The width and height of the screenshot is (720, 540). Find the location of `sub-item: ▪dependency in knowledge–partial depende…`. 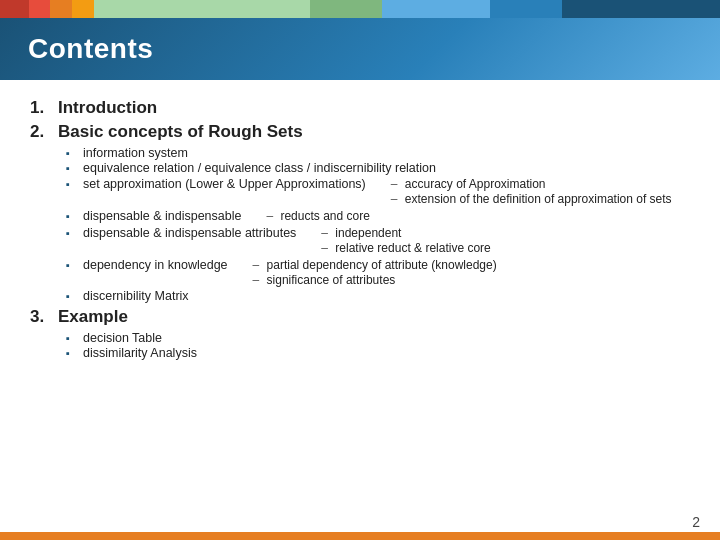

sub-item: ▪dependency in knowledge–partial depende… is located at coordinates (378, 272).